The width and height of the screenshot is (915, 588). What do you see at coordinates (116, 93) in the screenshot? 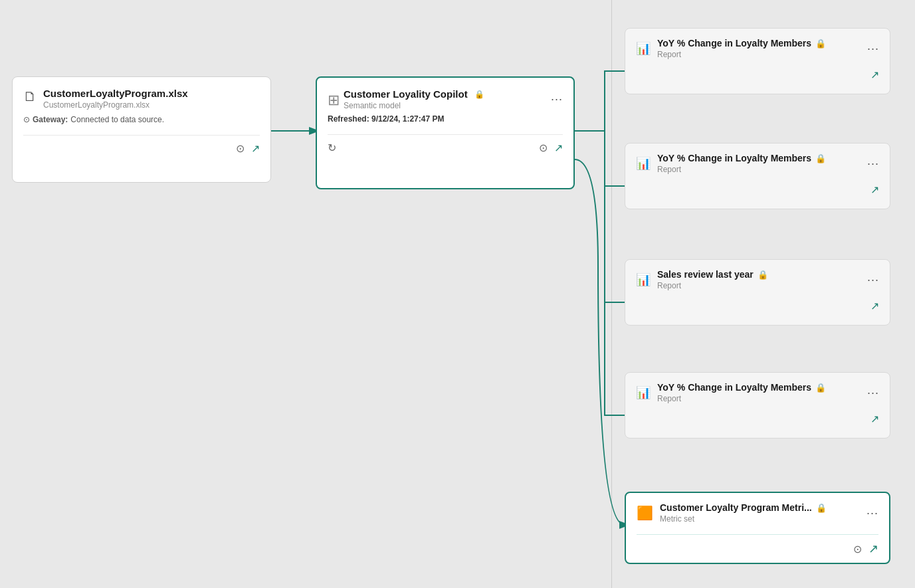
I see `source-card-title: CustomerLoyaltyProgram.xlsx` at bounding box center [116, 93].